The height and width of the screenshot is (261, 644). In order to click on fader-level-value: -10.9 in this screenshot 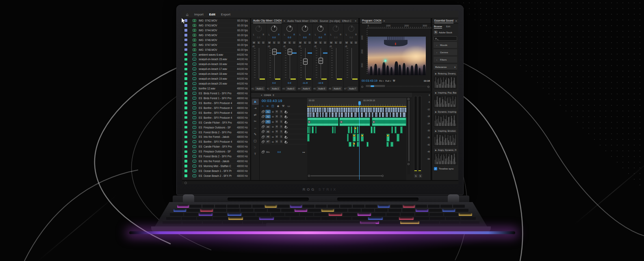, I will do `click(320, 83)`.